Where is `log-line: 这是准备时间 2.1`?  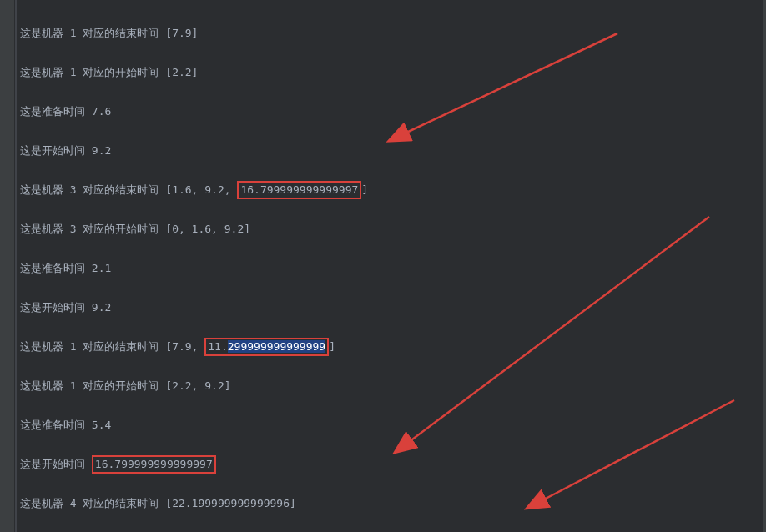
log-line: 这是准备时间 2.1 is located at coordinates (392, 269).